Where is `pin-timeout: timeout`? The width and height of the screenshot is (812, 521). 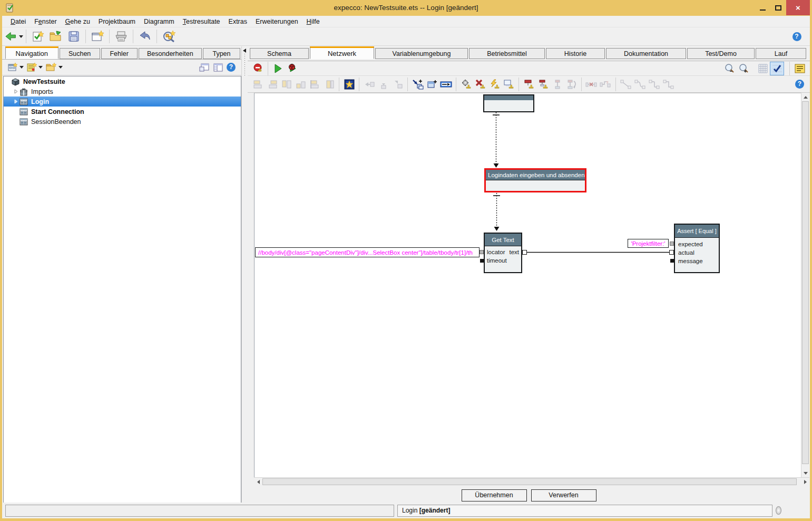
pin-timeout: timeout is located at coordinates (497, 260).